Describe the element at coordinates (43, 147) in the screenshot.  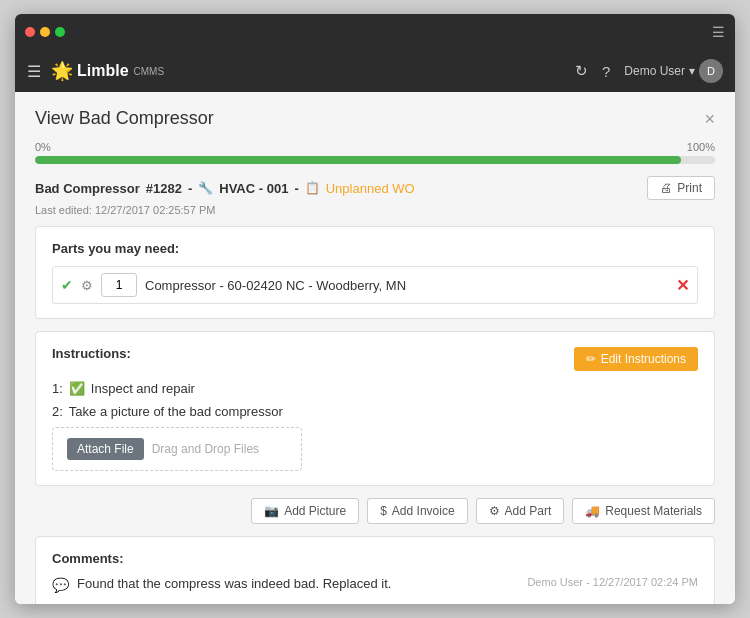
I see `progress-start-label: 0%` at that location.